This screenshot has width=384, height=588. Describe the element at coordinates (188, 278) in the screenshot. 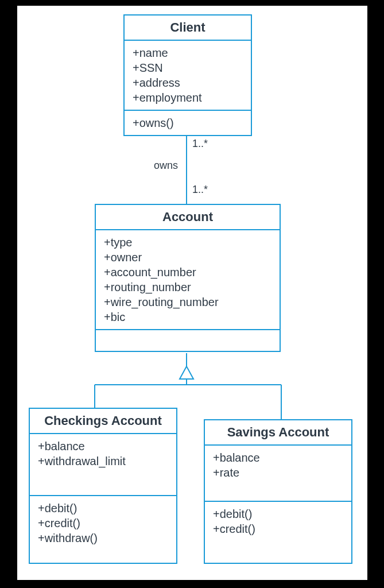

I see `class-account: Account +type +owner +account_number +ro…` at that location.